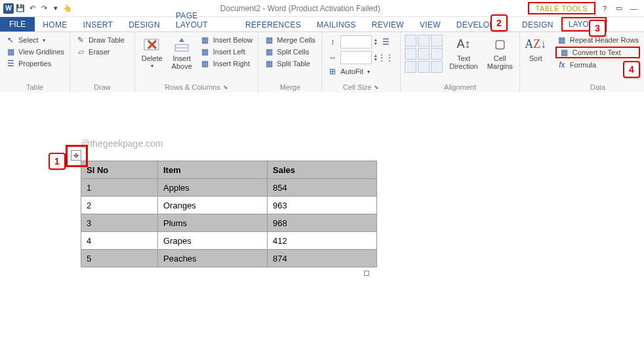 This screenshot has height=350, width=644. I want to click on col-width-input, so click(356, 58).